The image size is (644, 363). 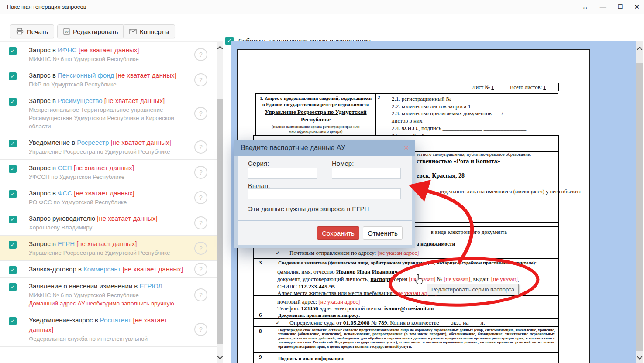 What do you see at coordinates (366, 174) in the screenshot?
I see `number-input` at bounding box center [366, 174].